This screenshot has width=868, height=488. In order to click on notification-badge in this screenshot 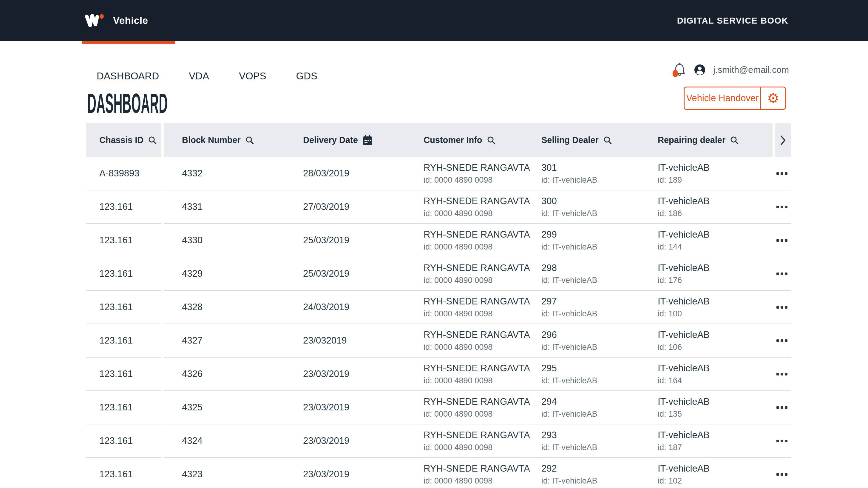, I will do `click(675, 74)`.